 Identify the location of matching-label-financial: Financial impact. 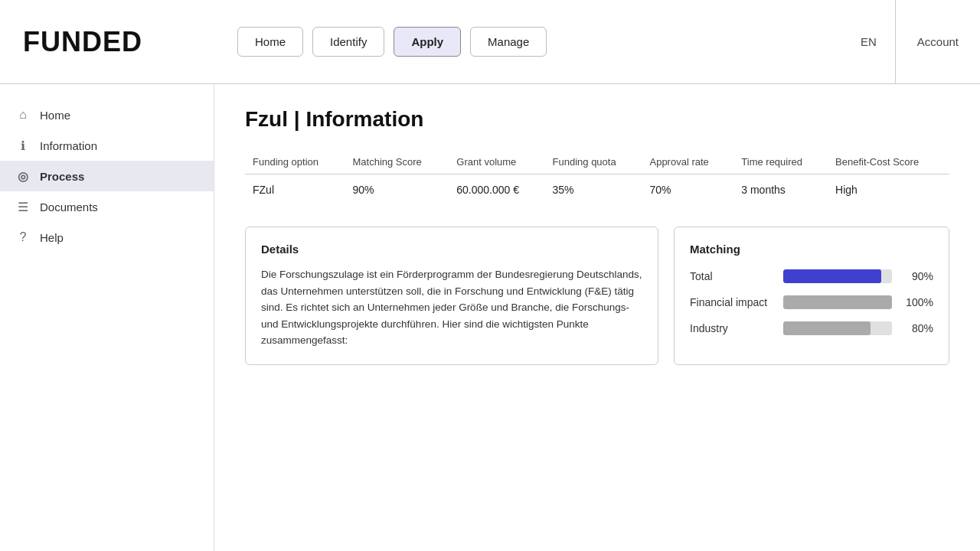
(732, 302).